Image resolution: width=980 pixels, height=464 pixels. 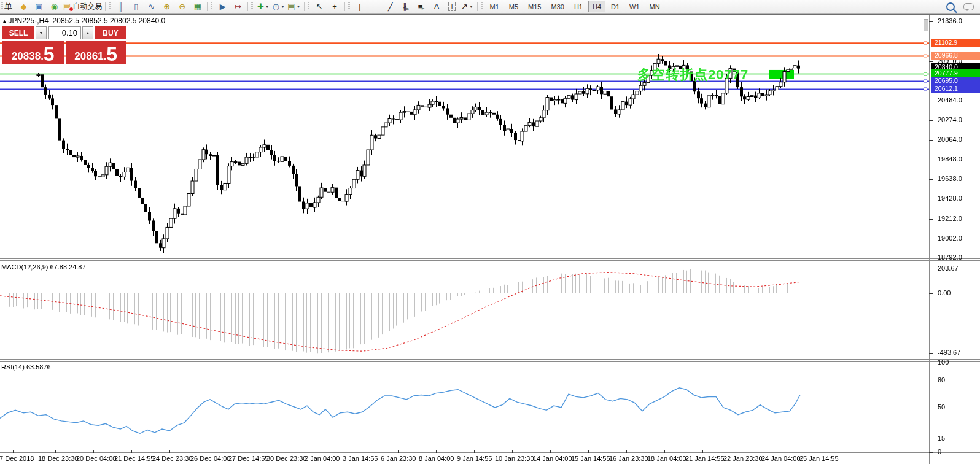 What do you see at coordinates (248, 458) in the screenshot?
I see `time-axis-label: 27 Dec 14:55` at bounding box center [248, 458].